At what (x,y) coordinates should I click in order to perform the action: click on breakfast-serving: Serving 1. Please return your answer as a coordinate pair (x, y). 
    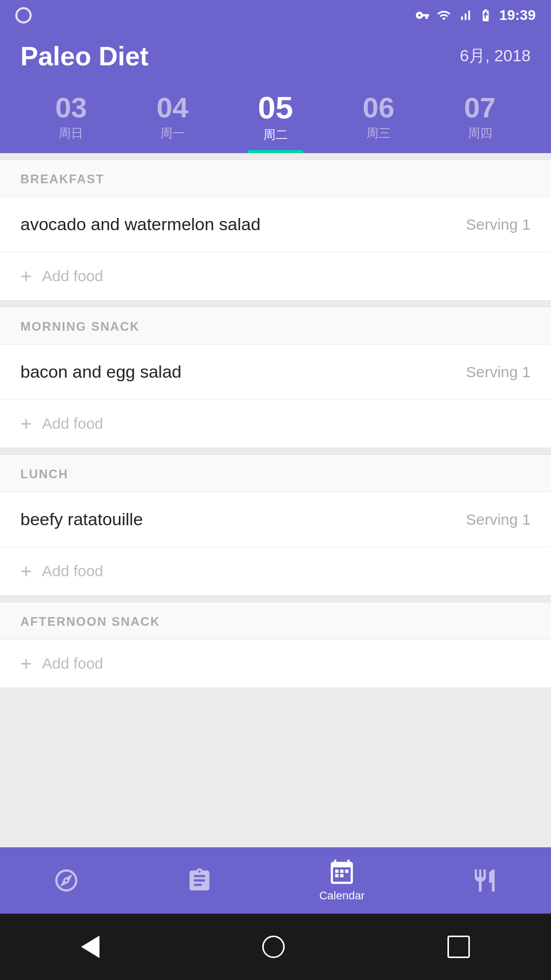
    Looking at the image, I should click on (498, 225).